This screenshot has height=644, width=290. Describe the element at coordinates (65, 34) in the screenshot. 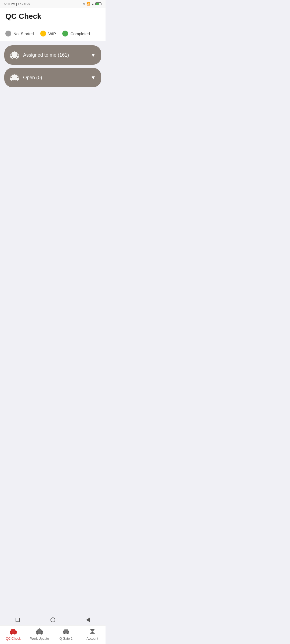

I see `dot-completed` at that location.